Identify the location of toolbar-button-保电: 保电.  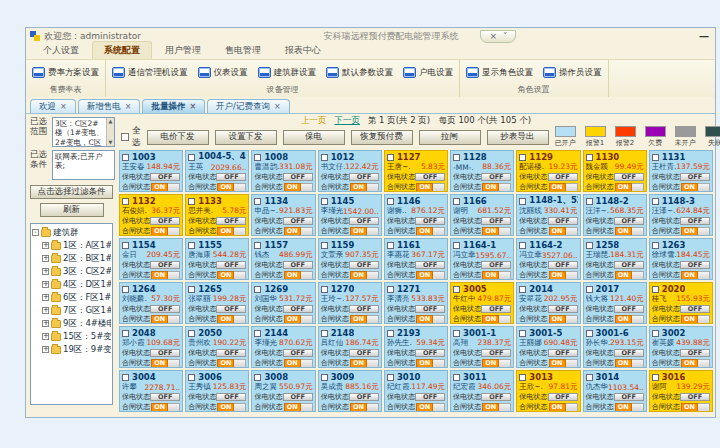
(314, 138).